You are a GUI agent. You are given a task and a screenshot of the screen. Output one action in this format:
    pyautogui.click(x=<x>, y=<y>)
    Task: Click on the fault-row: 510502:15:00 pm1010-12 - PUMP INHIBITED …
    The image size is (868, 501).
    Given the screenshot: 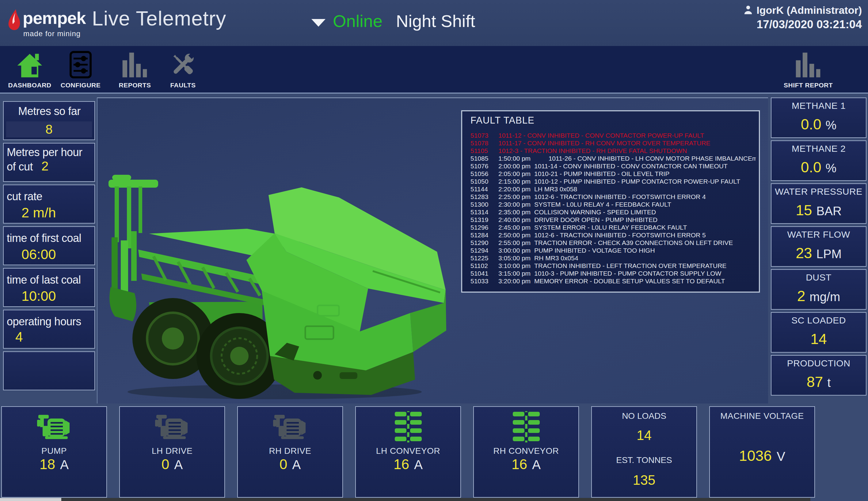 What is the action you would take?
    pyautogui.click(x=613, y=181)
    